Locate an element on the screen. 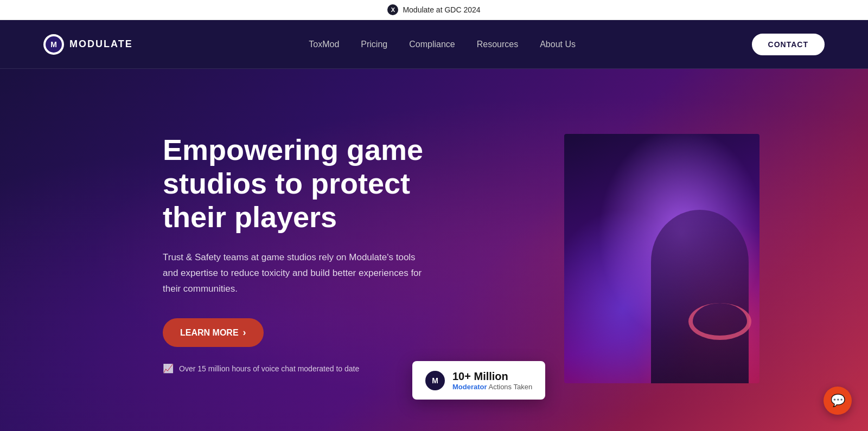 This screenshot has height=431, width=868. stats-number: 10+ Million is located at coordinates (493, 376).